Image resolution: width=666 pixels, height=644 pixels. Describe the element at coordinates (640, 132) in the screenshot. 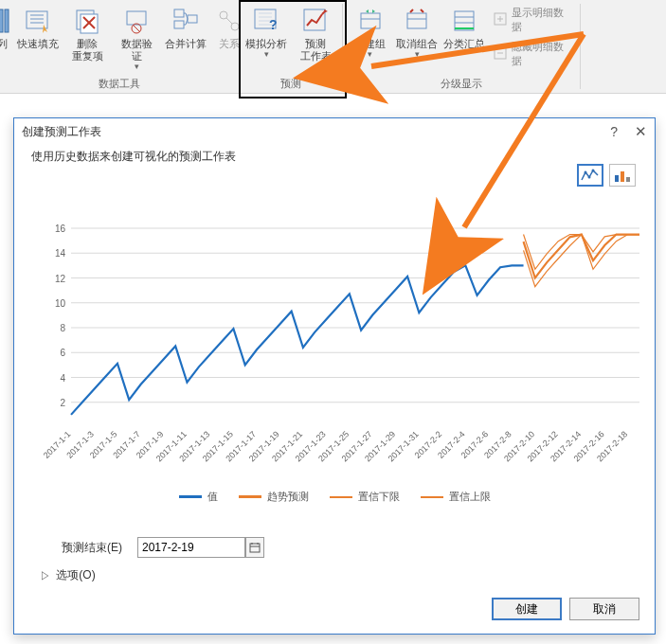

I see `close-button: ✕` at that location.